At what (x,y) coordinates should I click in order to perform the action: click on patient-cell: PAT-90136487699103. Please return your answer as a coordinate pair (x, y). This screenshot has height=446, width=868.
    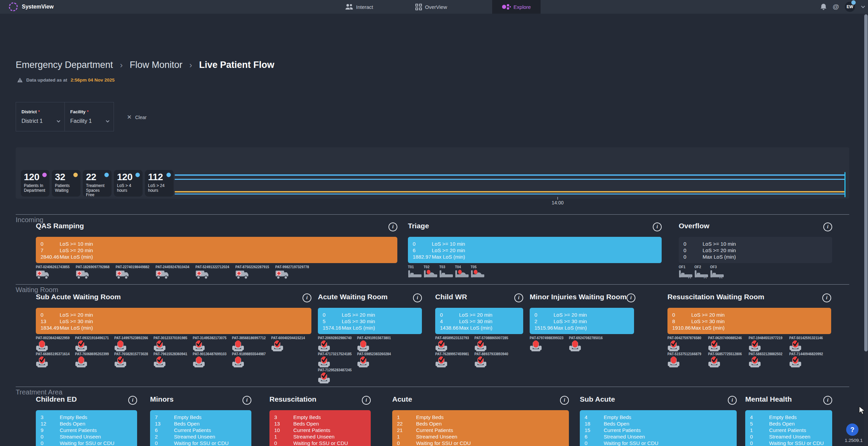
    Looking at the image, I should click on (212, 360).